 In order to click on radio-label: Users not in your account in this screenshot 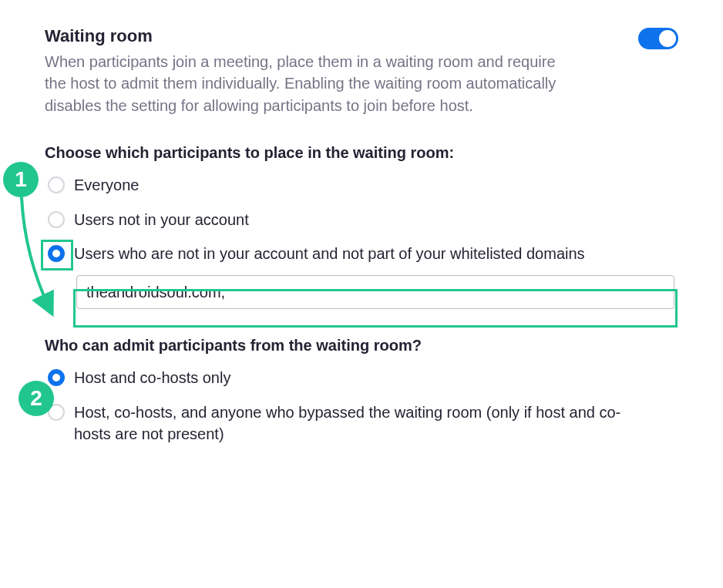, I will do `click(162, 220)`.